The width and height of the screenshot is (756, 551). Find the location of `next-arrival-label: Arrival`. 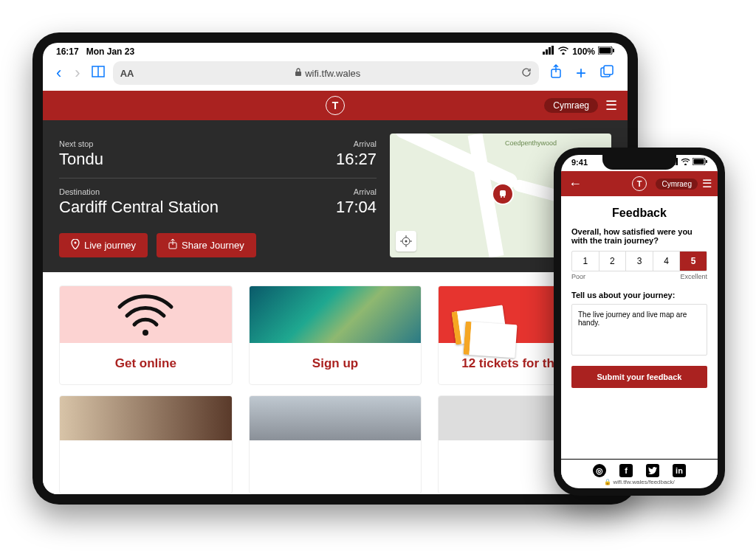

next-arrival-label: Arrival is located at coordinates (356, 144).